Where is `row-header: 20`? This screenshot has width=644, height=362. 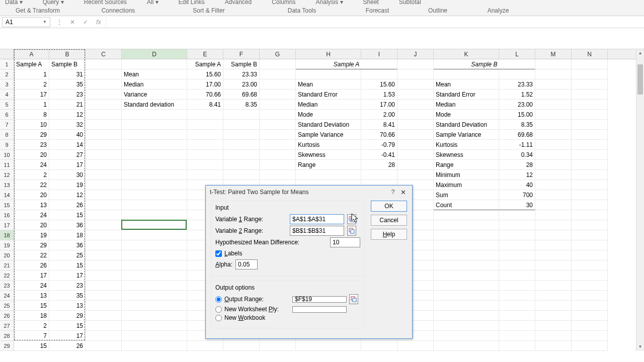 row-header: 20 is located at coordinates (7, 255).